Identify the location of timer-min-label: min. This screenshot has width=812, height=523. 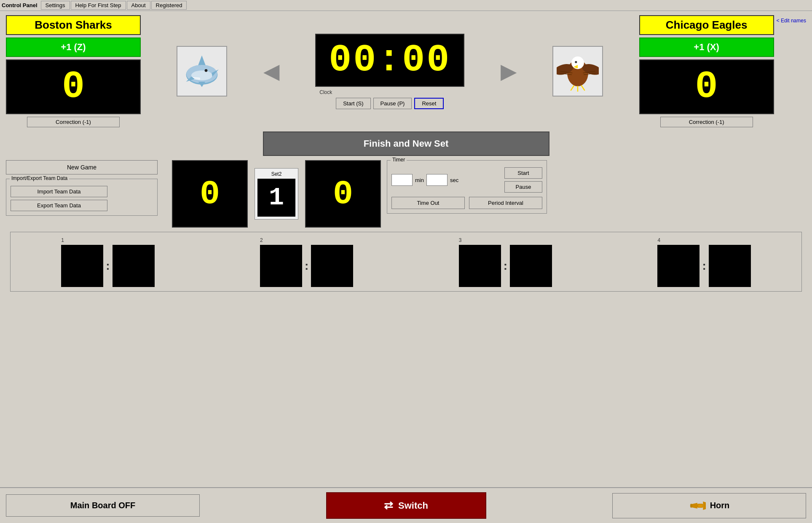
(420, 180).